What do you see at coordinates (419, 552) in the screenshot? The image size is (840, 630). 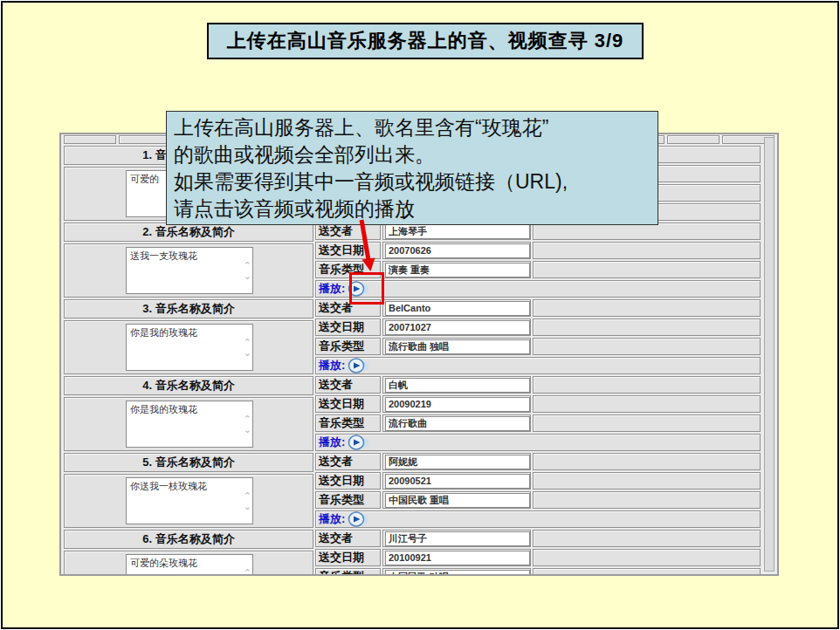 I see `music-entry-6: 6. 音乐名称及简介 可爱的朵玫瑰花 ⌃⌄ 送交者 送交日期 音乐类型 播放:` at bounding box center [419, 552].